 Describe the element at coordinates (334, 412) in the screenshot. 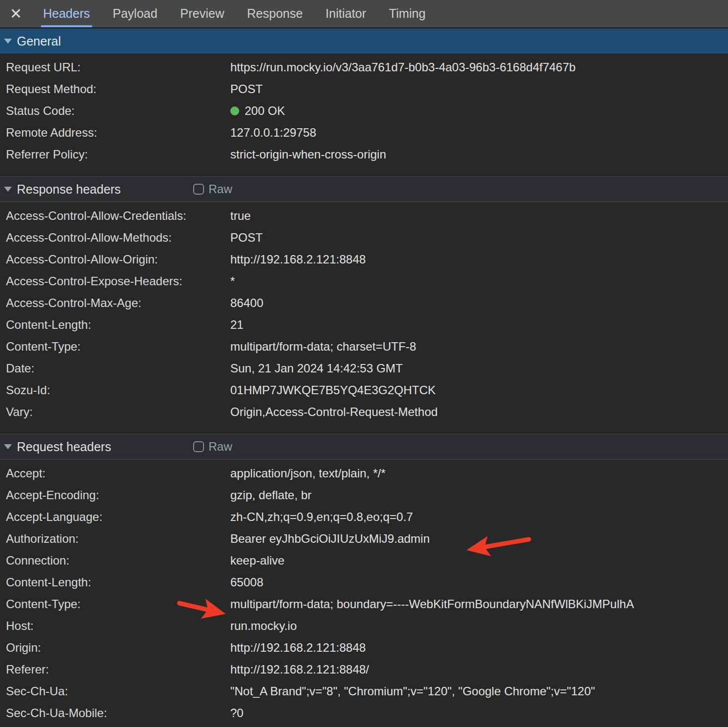

I see `header-value: Origin,Access-Control-Request-Method` at that location.